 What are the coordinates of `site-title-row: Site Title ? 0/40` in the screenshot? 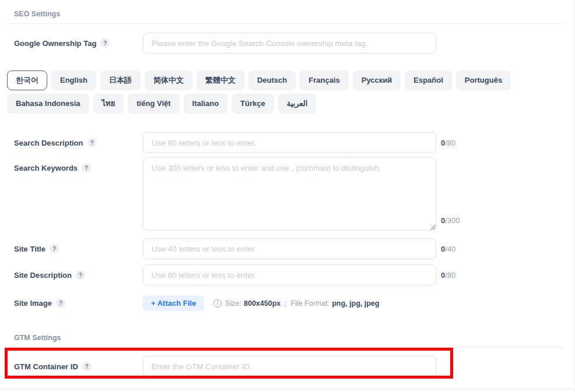 It's located at (286, 249).